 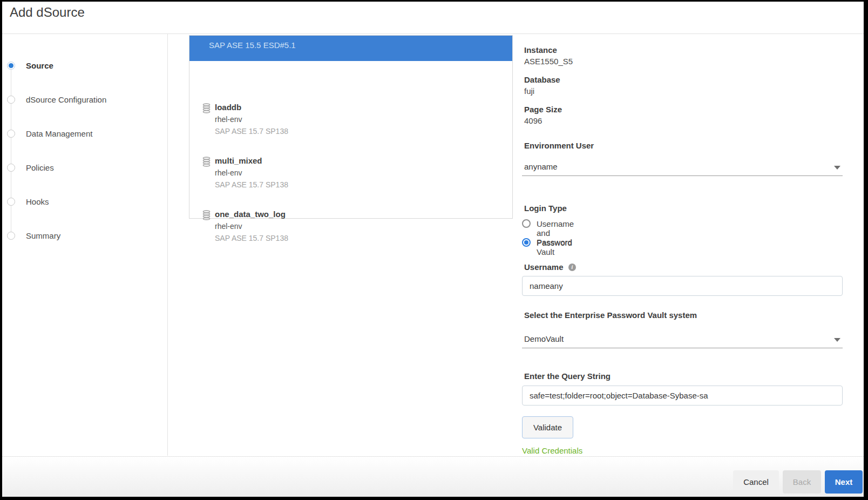 I want to click on vault-system-value: DemoVault, so click(x=544, y=339).